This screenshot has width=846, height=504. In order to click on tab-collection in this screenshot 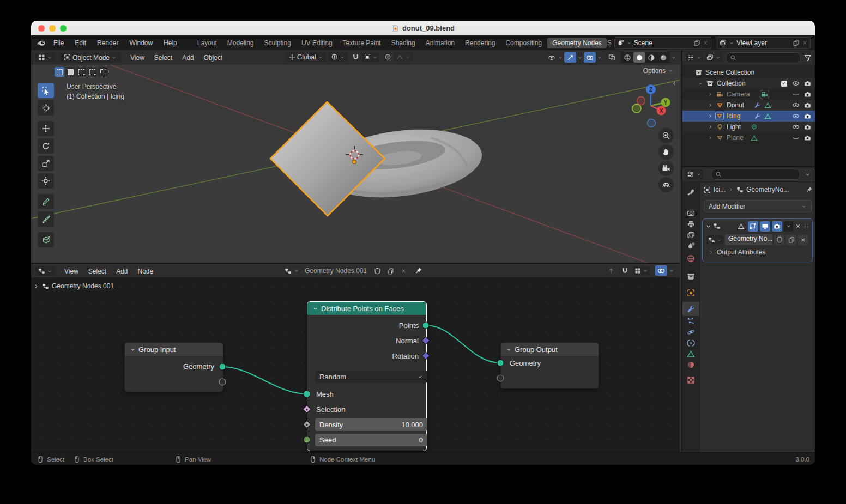, I will do `click(691, 276)`.